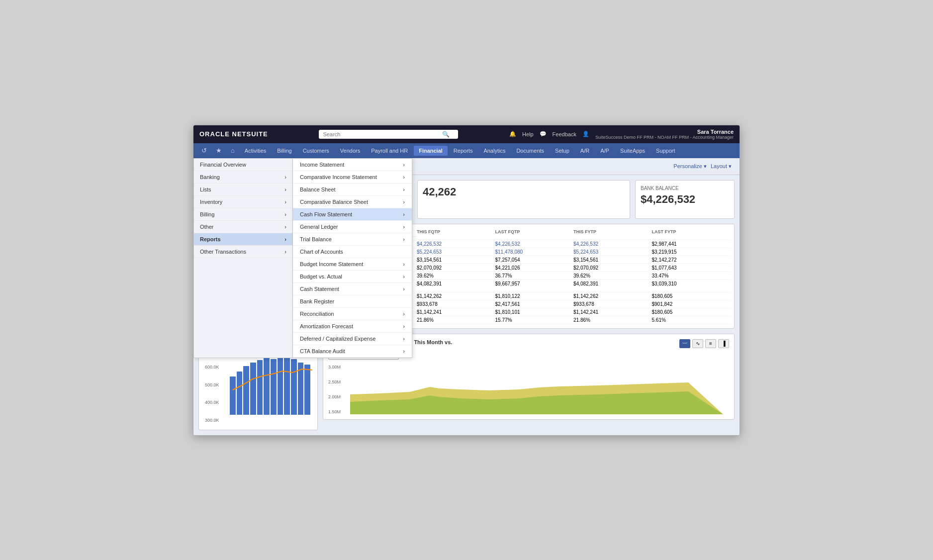  Describe the element at coordinates (664, 132) in the screenshot. I see `user-name: Sara Torrance` at that location.